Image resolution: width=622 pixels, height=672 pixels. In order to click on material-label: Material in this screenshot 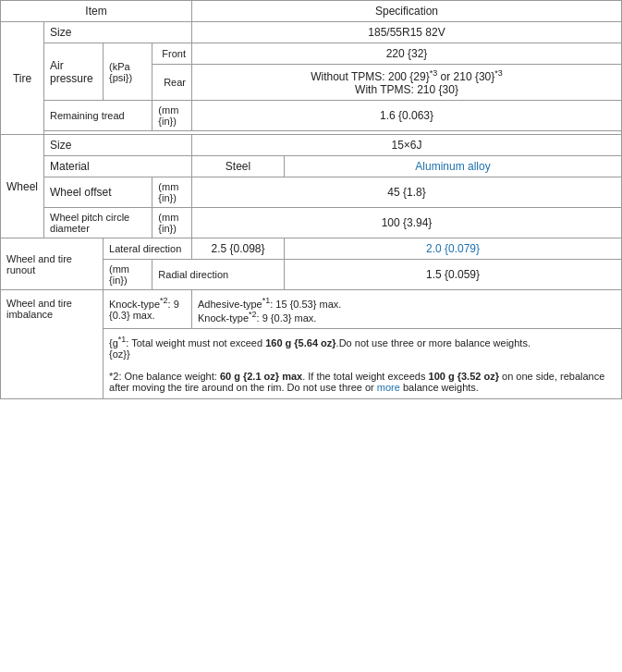, I will do `click(118, 166)`.